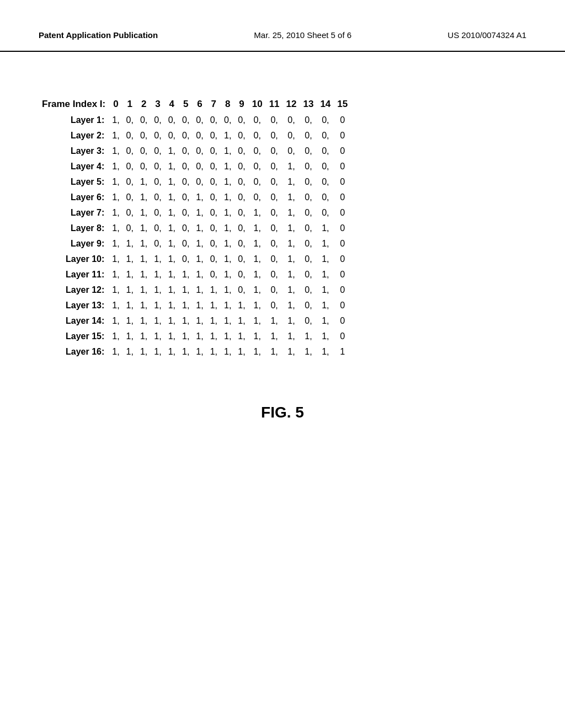  What do you see at coordinates (195, 197) in the screenshot?
I see `table-row: Layer 6:1,0,1,0,1,0,1,0,1,0,0,0,1,0,0,0` at bounding box center [195, 197].